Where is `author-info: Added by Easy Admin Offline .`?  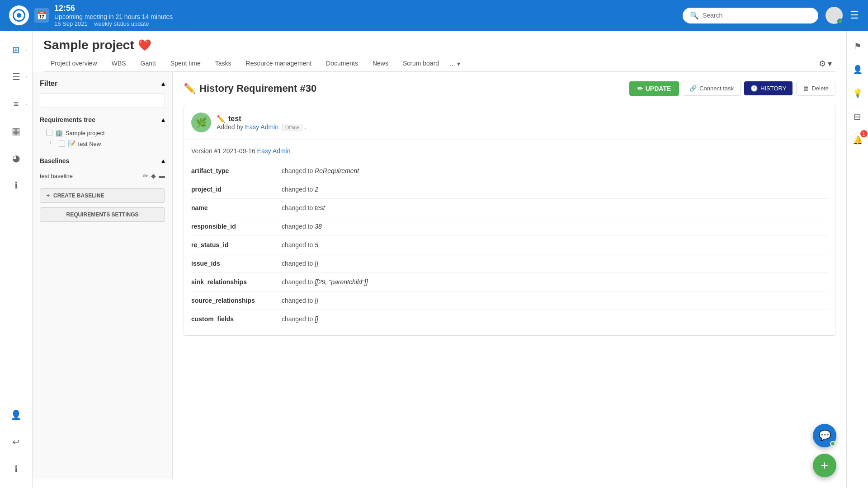 author-info: Added by Easy Admin Offline . is located at coordinates (261, 127).